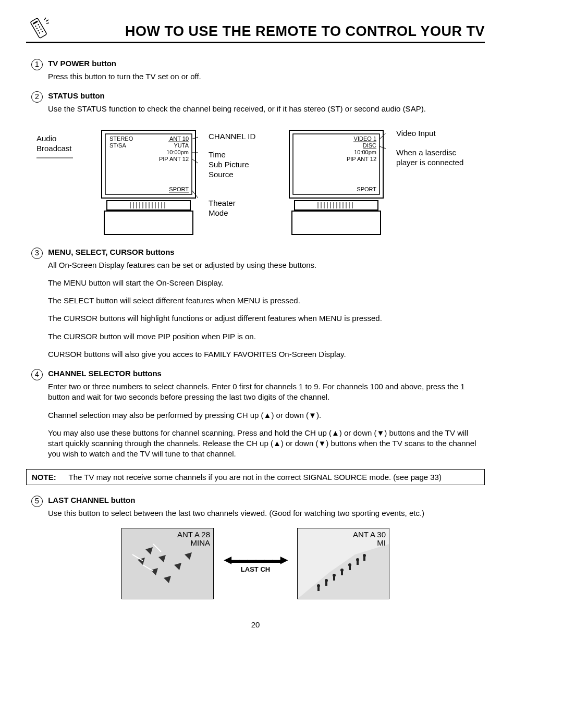 The width and height of the screenshot is (563, 728). What do you see at coordinates (370, 145) in the screenshot?
I see `osd-disc: DISC` at bounding box center [370, 145].